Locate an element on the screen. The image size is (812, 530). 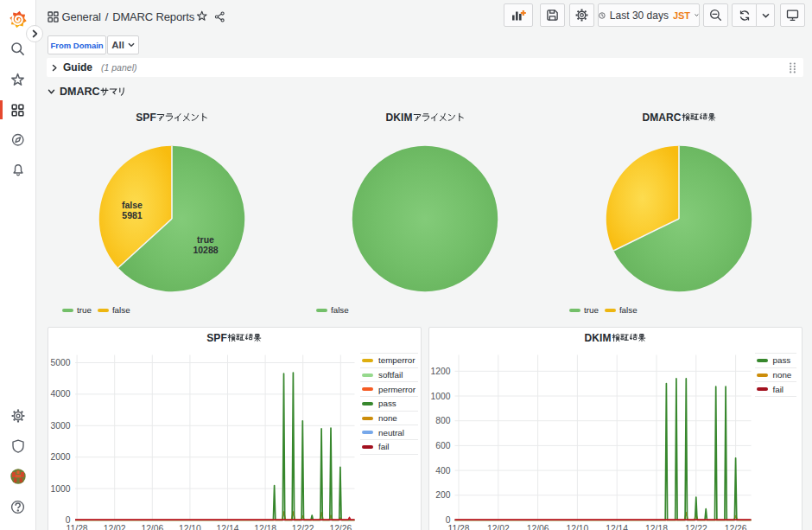
svg-text: 800 is located at coordinates (442, 420).